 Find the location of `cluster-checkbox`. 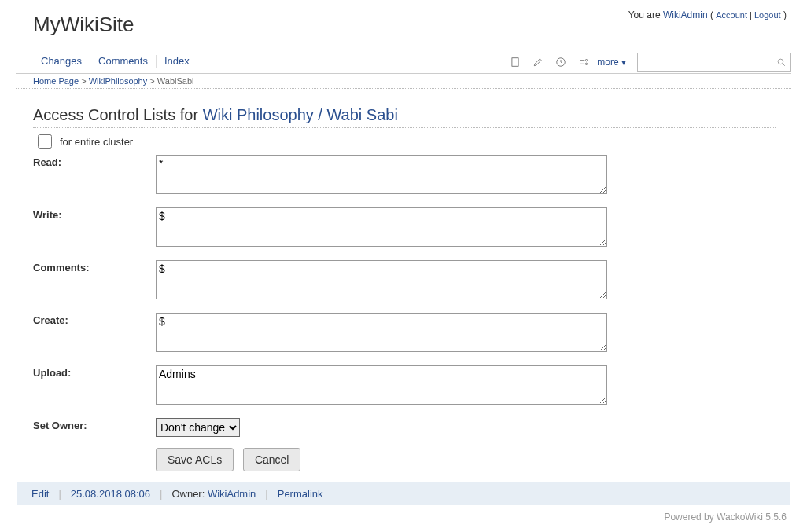

cluster-checkbox is located at coordinates (45, 141).